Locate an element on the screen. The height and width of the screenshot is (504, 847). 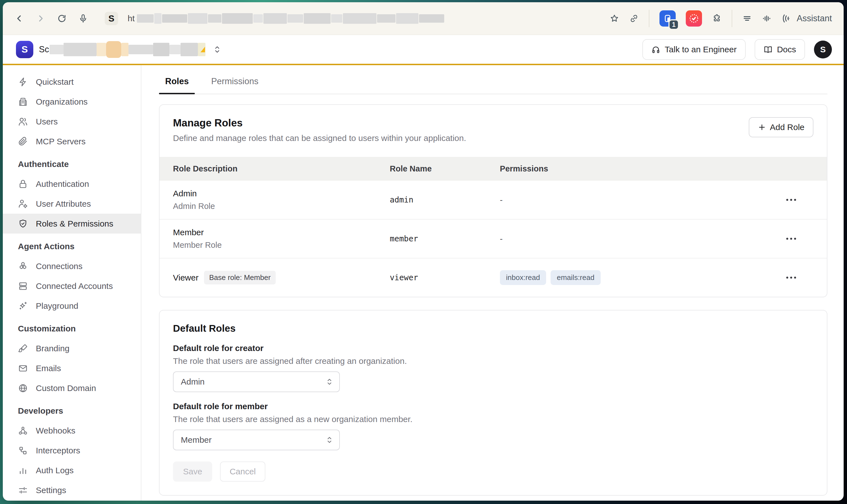
sliders-icon is located at coordinates (23, 490).